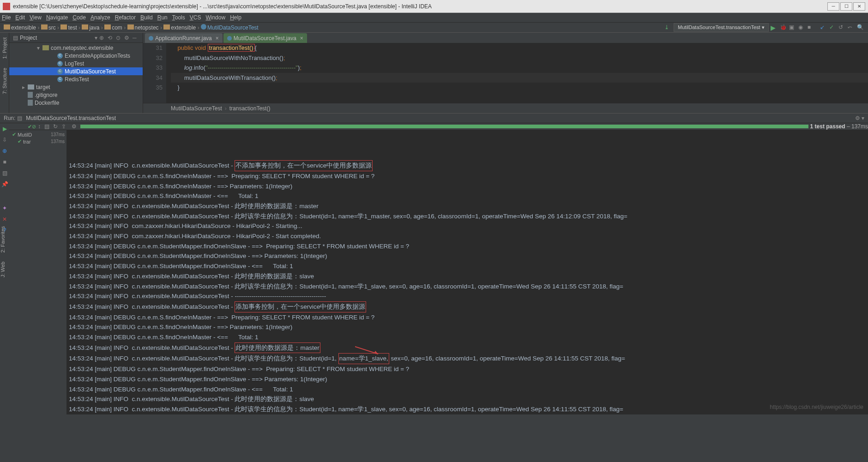 The image size is (868, 462). What do you see at coordinates (860, 118) in the screenshot?
I see `run-settings-icon: ⚙ ▾` at bounding box center [860, 118].